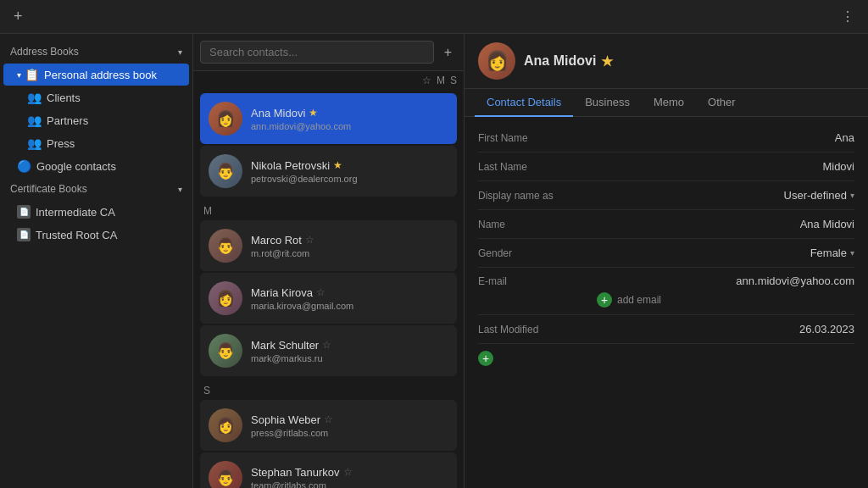 The image size is (868, 488). What do you see at coordinates (19, 17) in the screenshot?
I see `add-button: +` at bounding box center [19, 17].